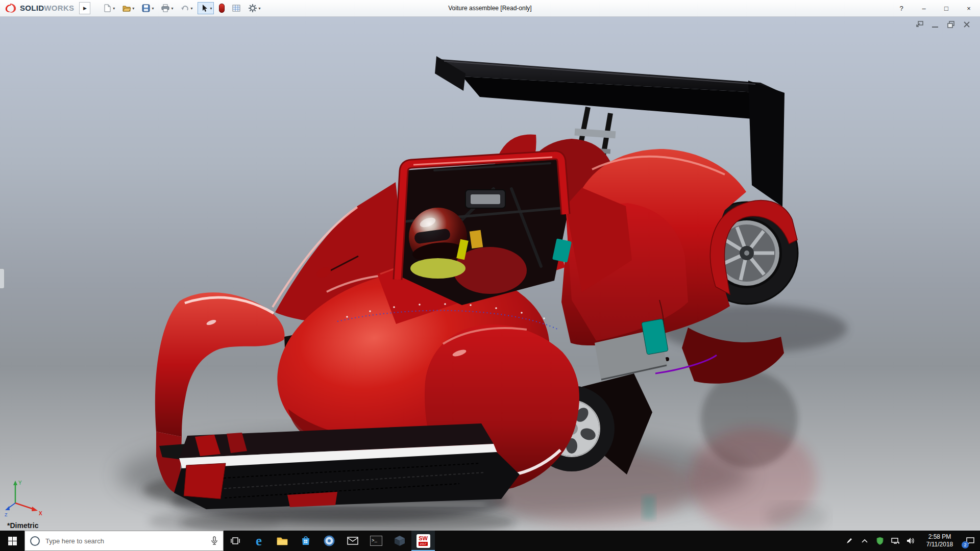 The height and width of the screenshot is (551, 980). Describe the element at coordinates (186, 8) in the screenshot. I see `undo-button: ▾` at that location.